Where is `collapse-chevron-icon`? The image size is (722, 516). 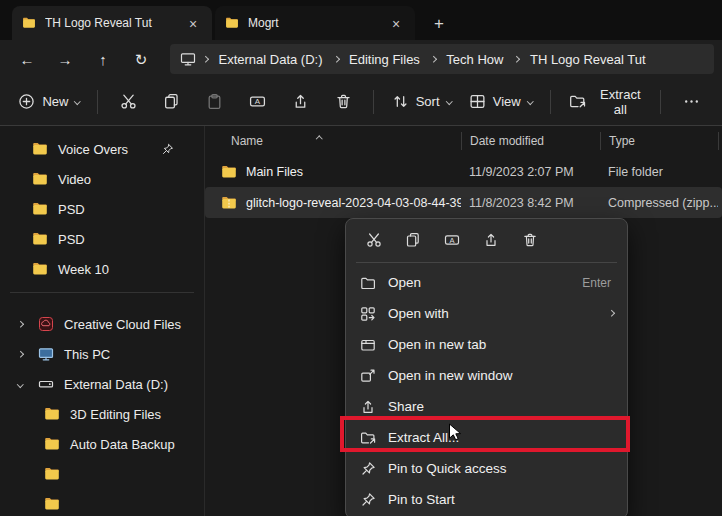 collapse-chevron-icon is located at coordinates (20, 384).